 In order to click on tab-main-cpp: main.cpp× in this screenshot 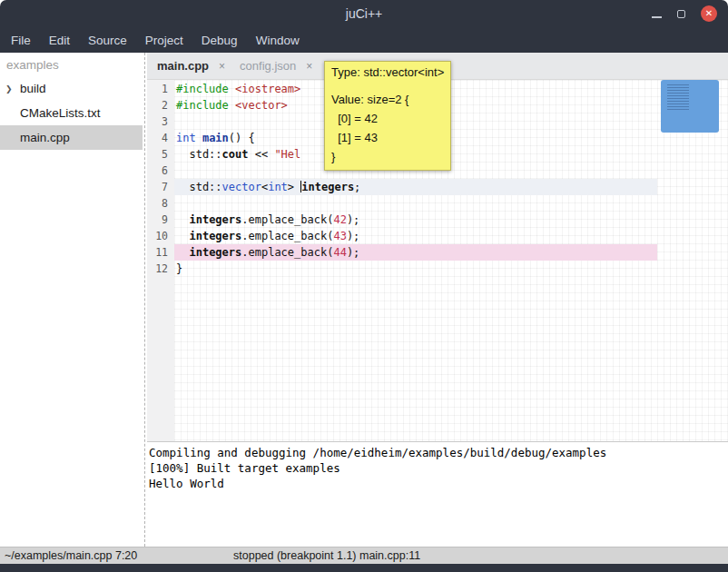, I will do `click(191, 65)`.